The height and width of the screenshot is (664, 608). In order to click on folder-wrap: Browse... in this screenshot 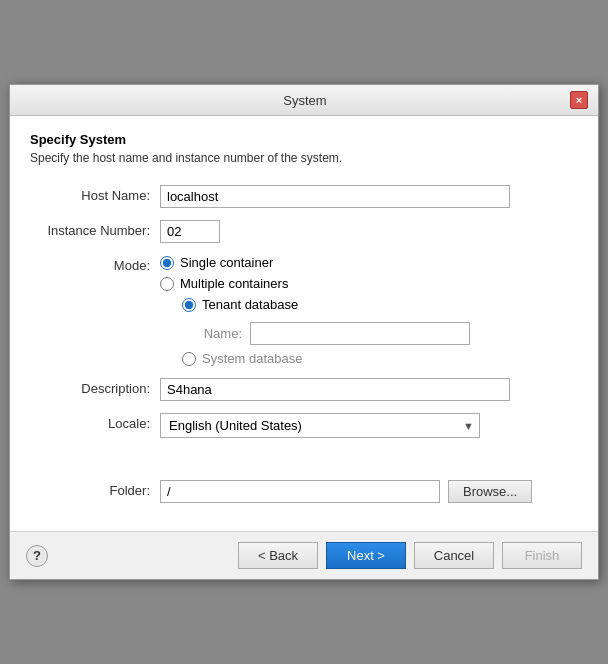, I will do `click(369, 492)`.